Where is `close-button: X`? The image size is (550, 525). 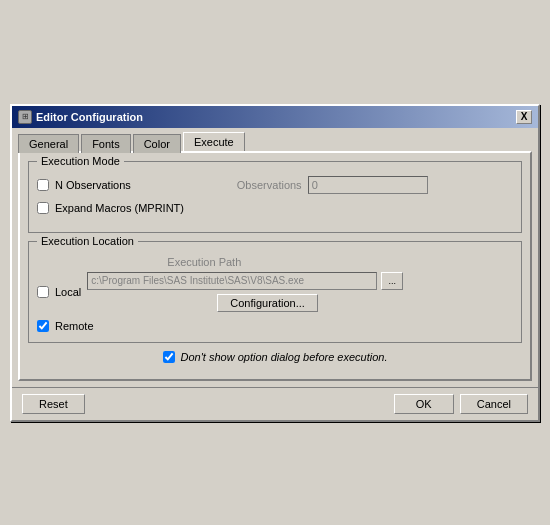
close-button: X is located at coordinates (524, 117).